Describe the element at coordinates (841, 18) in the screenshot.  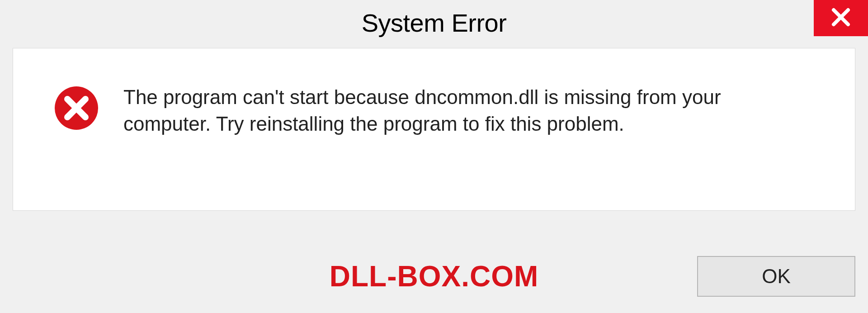
I see `close-button` at that location.